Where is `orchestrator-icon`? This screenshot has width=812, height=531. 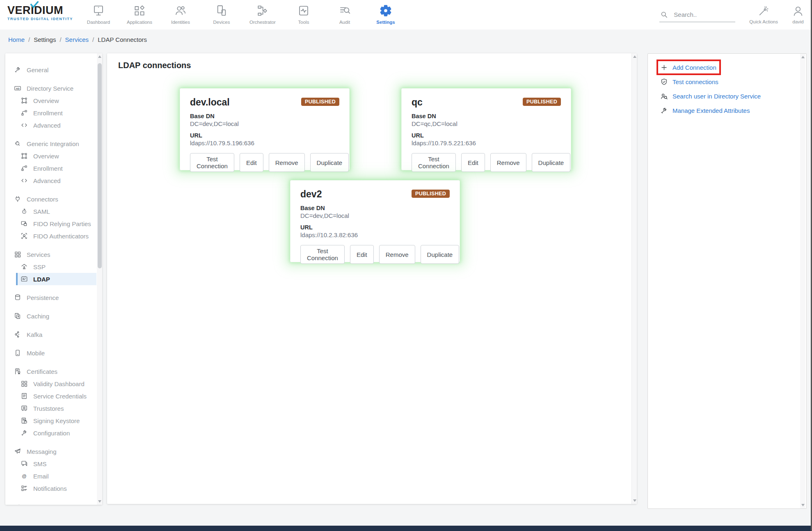 orchestrator-icon is located at coordinates (263, 11).